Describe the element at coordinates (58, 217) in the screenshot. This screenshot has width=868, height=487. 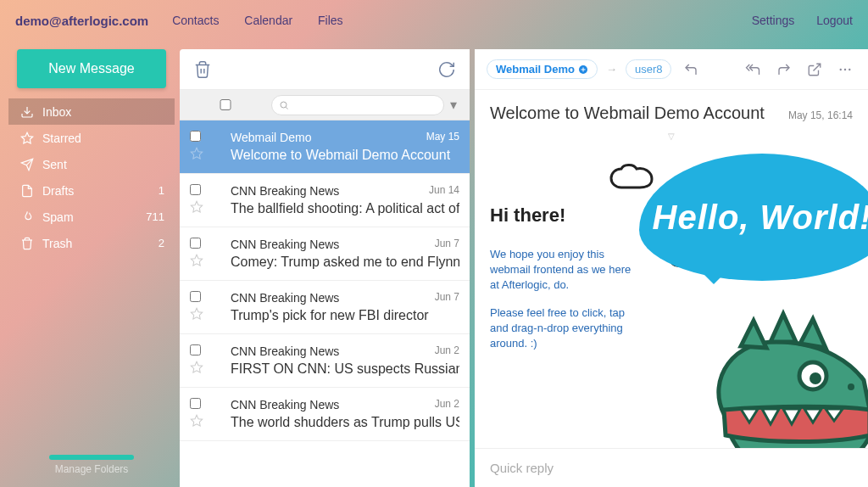
I see `folder-label: Spam` at that location.